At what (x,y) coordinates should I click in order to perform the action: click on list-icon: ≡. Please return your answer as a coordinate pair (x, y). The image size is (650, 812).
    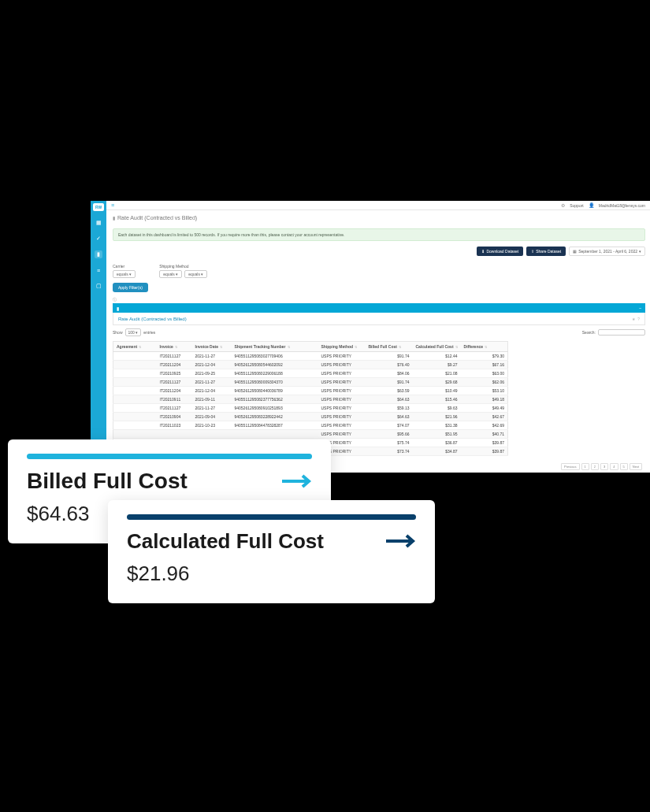
    Looking at the image, I should click on (98, 270).